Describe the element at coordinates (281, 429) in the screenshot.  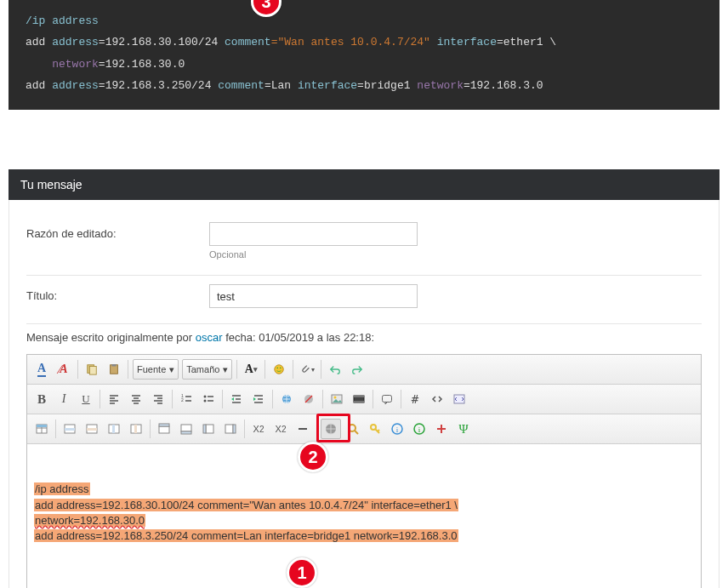
I see `superscript-icon: X2` at that location.